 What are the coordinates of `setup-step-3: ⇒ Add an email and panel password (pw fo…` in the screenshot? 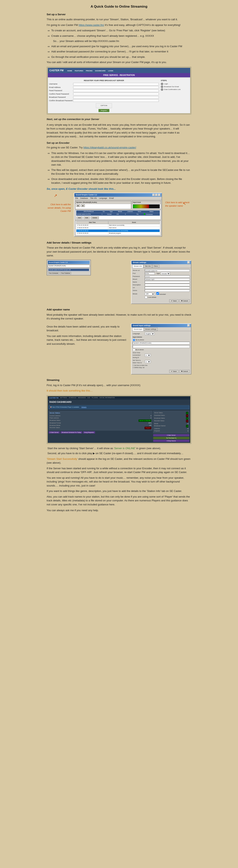 It's located at (119, 46).